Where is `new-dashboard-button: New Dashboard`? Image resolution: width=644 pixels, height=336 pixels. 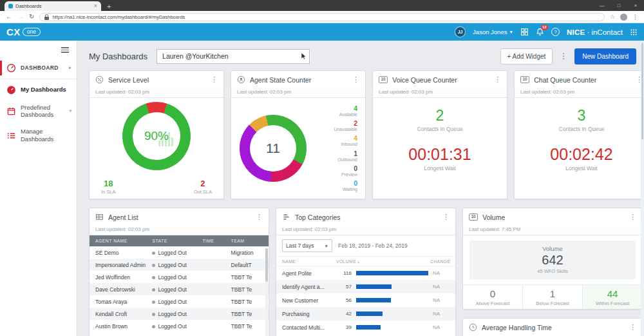
new-dashboard-button: New Dashboard is located at coordinates (605, 57).